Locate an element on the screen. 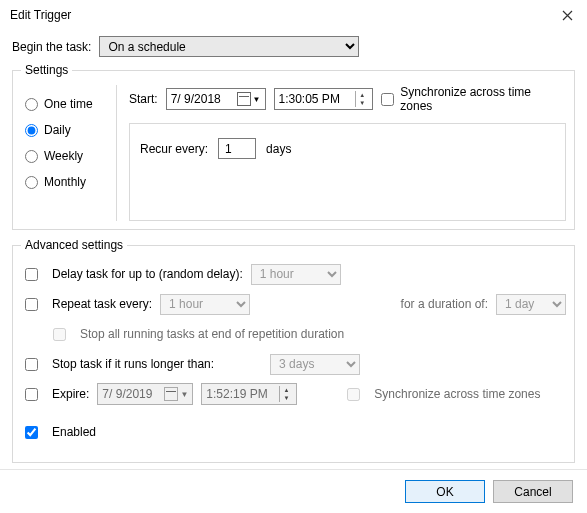  cancel-button: Cancel is located at coordinates (533, 492).